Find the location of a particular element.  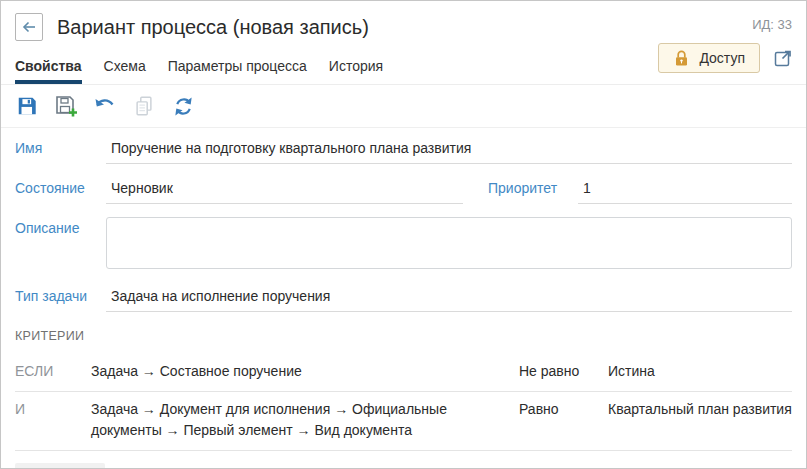

priority-input: 1 is located at coordinates (685, 190).